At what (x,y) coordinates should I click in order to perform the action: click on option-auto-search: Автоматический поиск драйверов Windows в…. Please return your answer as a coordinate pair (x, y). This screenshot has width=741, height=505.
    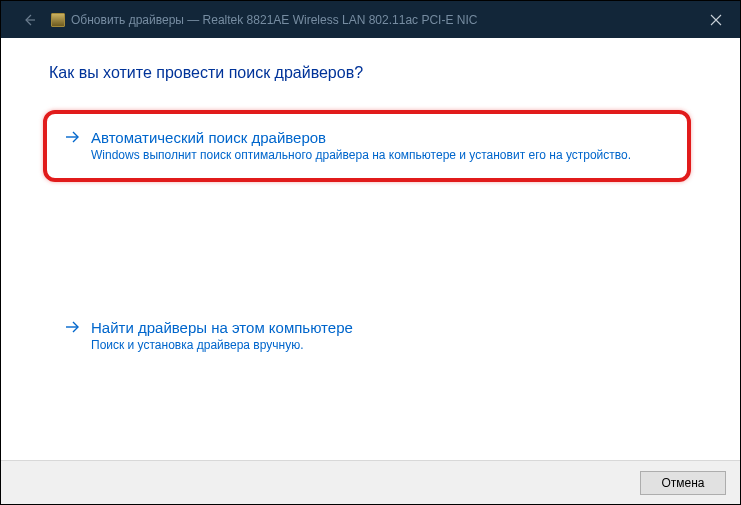
    Looking at the image, I should click on (366, 146).